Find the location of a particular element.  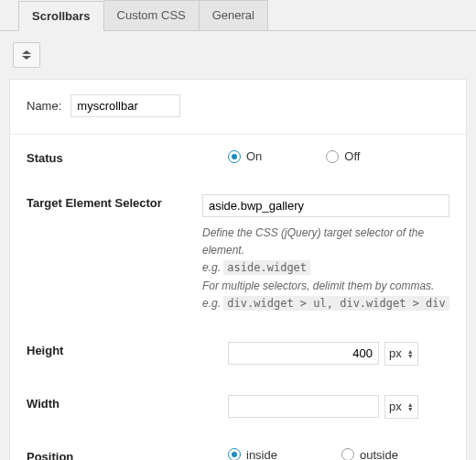

width-input is located at coordinates (304, 407).